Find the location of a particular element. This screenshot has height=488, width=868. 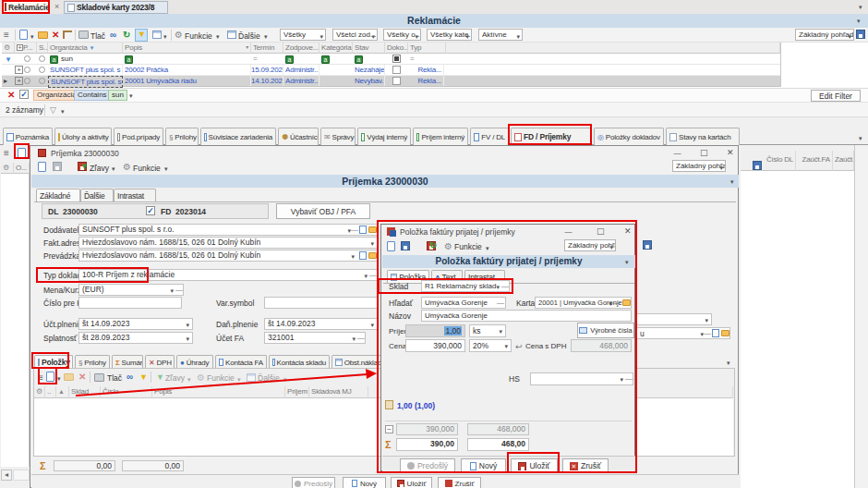

prijemka-save-icon is located at coordinates (57, 166).